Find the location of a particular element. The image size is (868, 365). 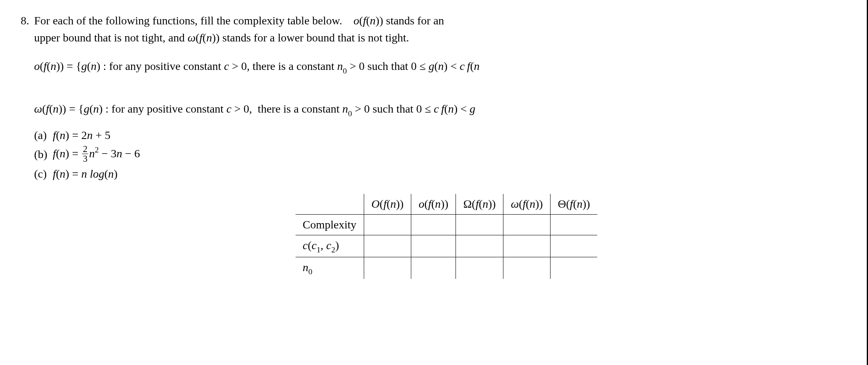

cell-r3c5 is located at coordinates (574, 267).